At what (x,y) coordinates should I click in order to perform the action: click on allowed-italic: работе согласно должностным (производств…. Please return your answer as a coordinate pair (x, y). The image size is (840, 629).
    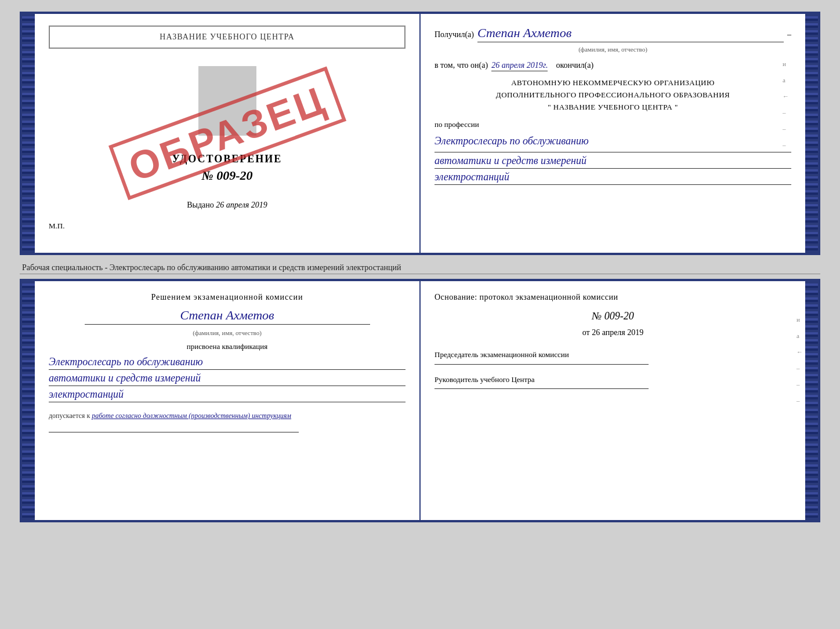
    Looking at the image, I should click on (191, 416).